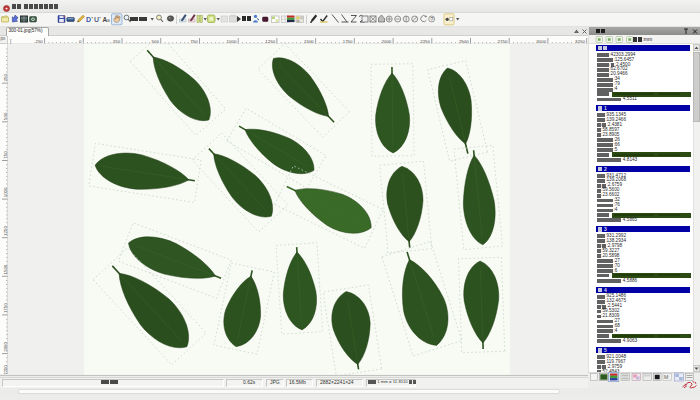 This screenshot has width=700, height=400. Describe the element at coordinates (387, 40) in the screenshot. I see `svg-text: 2000` at that location.